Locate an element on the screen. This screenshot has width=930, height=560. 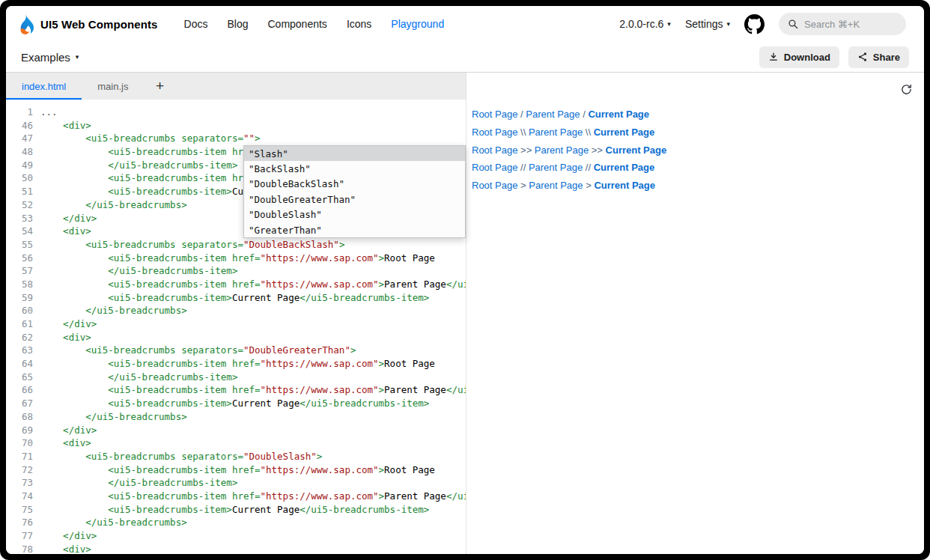
share-button: Share is located at coordinates (879, 57).